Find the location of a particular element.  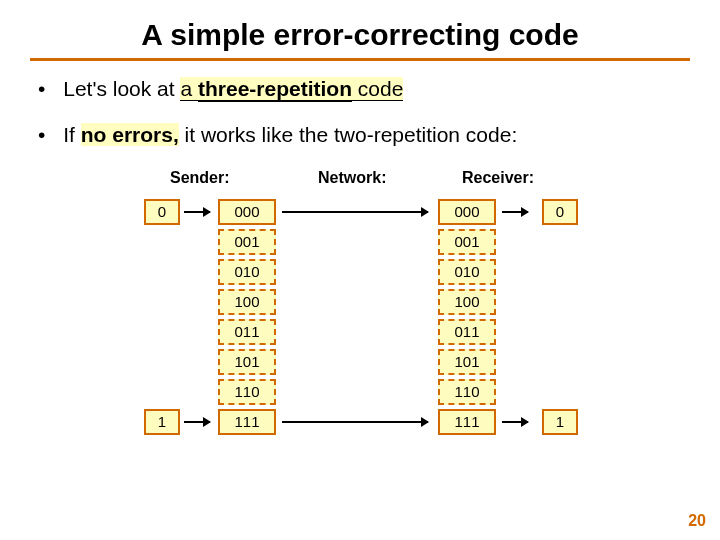

arrow-receiver-top is located at coordinates (515, 212).